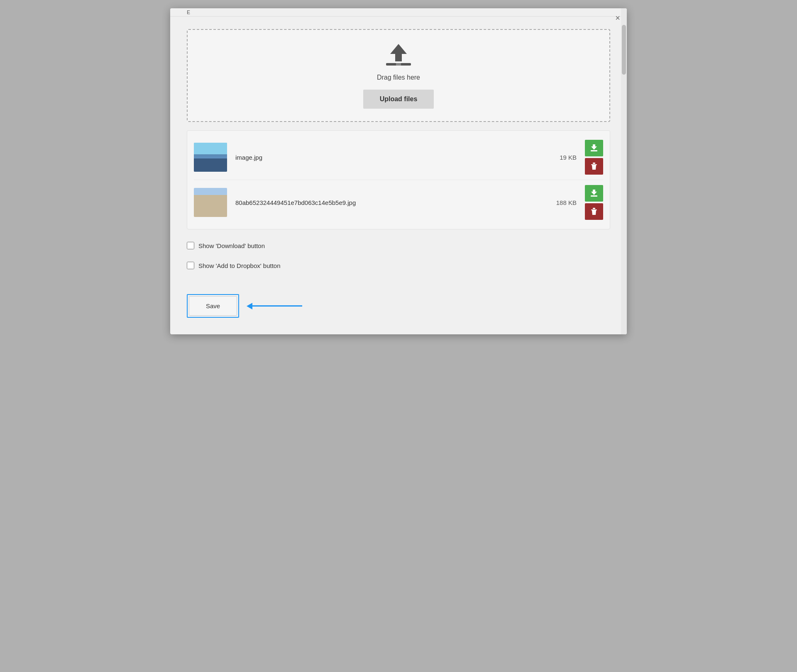 The height and width of the screenshot is (672, 797). Describe the element at coordinates (191, 246) in the screenshot. I see `show-download-checkbox` at that location.